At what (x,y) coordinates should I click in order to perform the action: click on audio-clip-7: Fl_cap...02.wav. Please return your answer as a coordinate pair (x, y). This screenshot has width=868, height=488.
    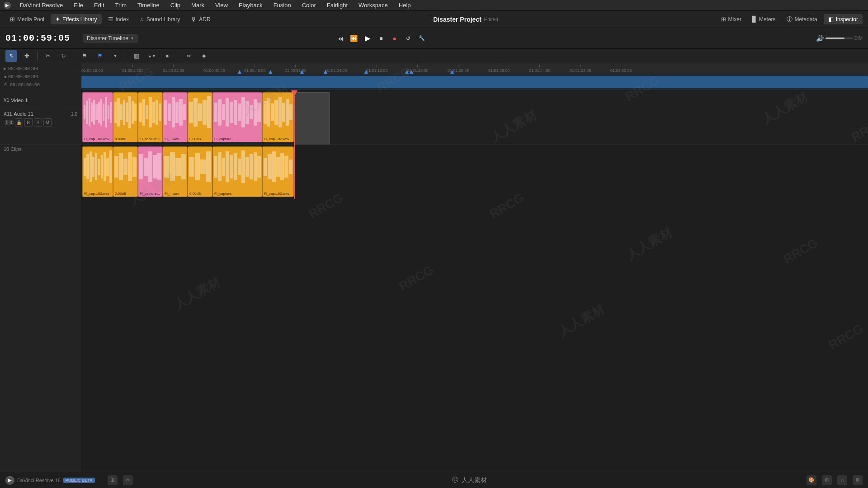
    Looking at the image, I should click on (278, 117).